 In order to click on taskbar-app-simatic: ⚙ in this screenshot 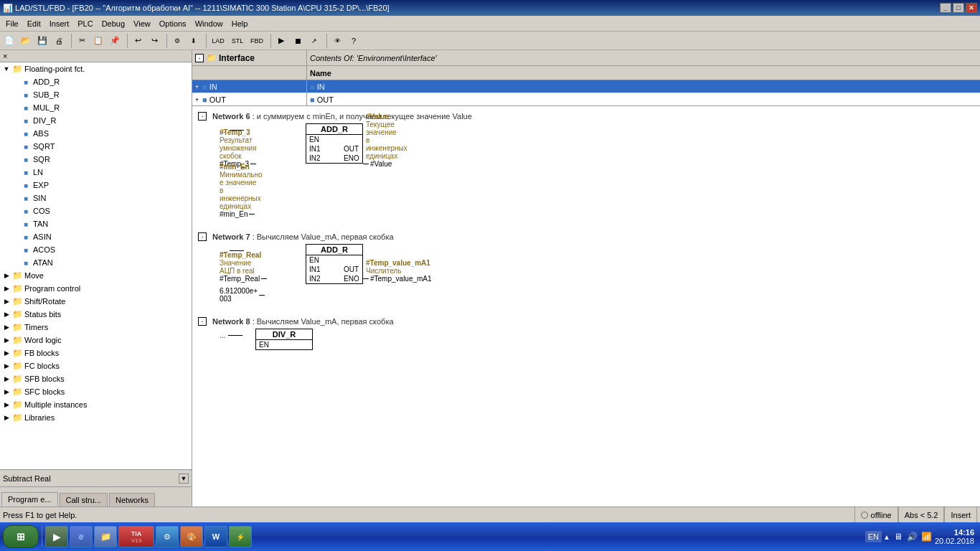, I will do `click(167, 537)`.